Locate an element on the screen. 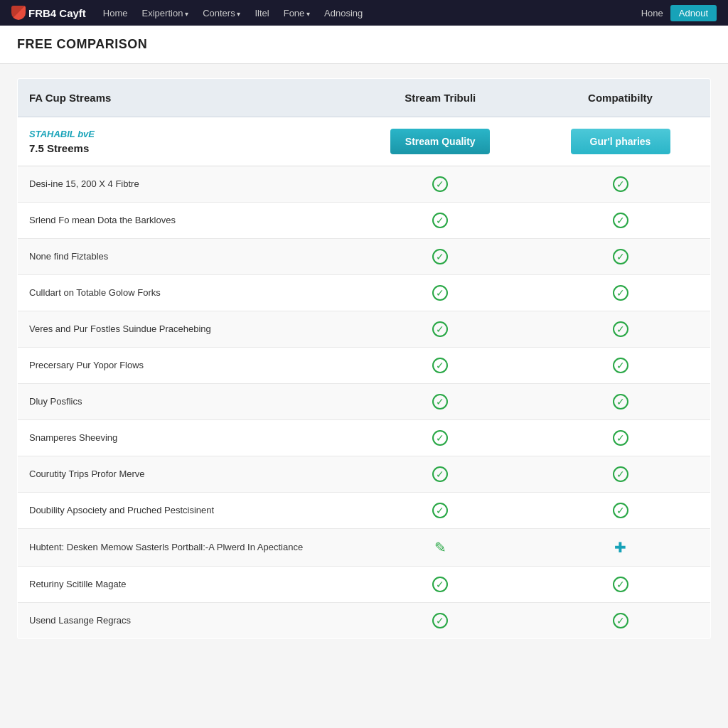  brand-name: FRB4 Cayft is located at coordinates (57, 13).